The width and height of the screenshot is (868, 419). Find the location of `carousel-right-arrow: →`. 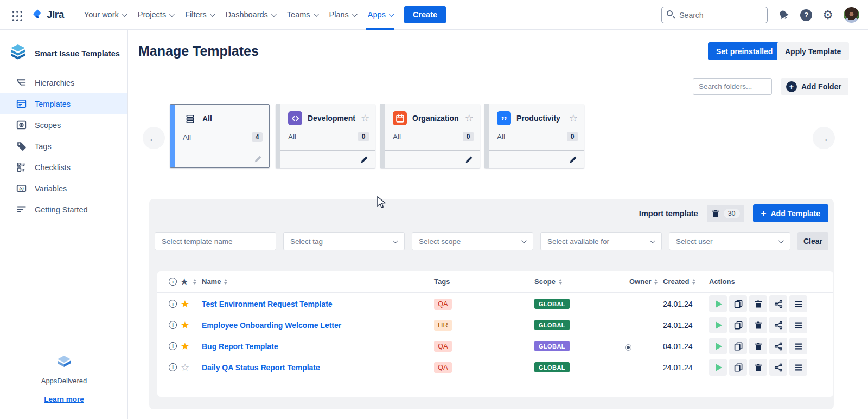

carousel-right-arrow: → is located at coordinates (824, 138).